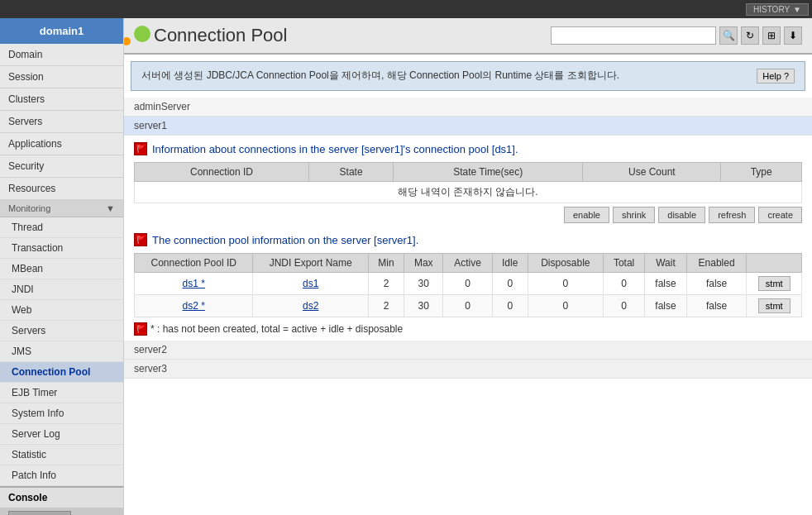 The height and width of the screenshot is (515, 812). I want to click on section1-header: 🚩 Information about connections in the s…, so click(468, 149).